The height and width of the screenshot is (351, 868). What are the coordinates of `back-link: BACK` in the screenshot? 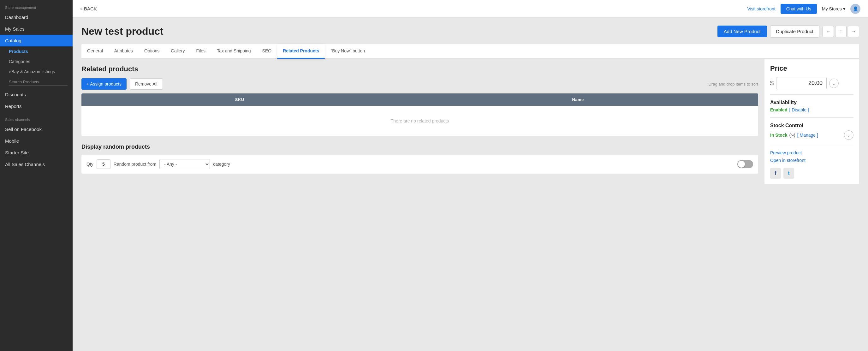 It's located at (90, 9).